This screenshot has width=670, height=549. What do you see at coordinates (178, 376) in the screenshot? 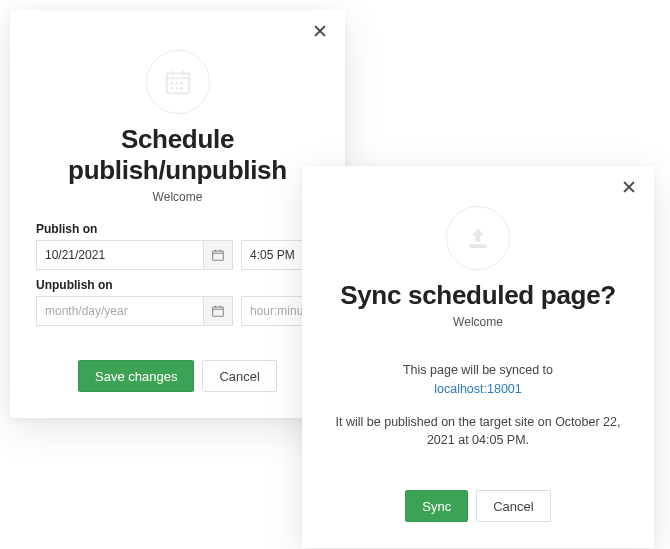
I see `dialog-actions: Save changes Cancel` at bounding box center [178, 376].